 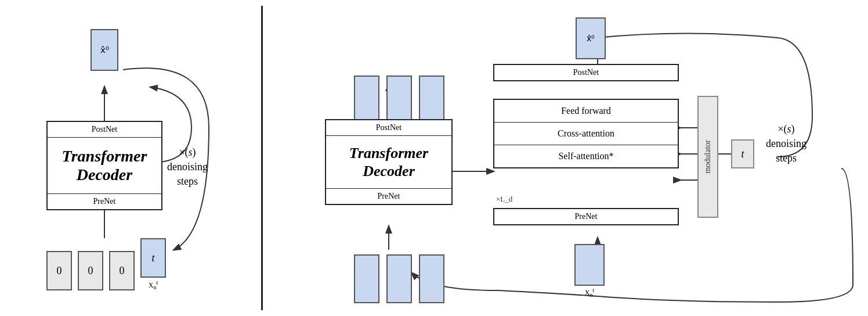 I want to click on token-0-a: 0, so click(x=59, y=271).